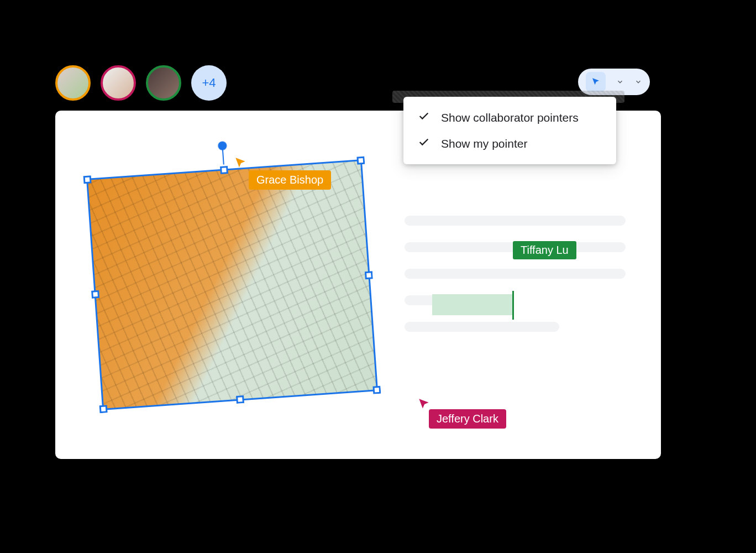  What do you see at coordinates (515, 274) in the screenshot?
I see `text-line: Tiffany Lu` at bounding box center [515, 274].